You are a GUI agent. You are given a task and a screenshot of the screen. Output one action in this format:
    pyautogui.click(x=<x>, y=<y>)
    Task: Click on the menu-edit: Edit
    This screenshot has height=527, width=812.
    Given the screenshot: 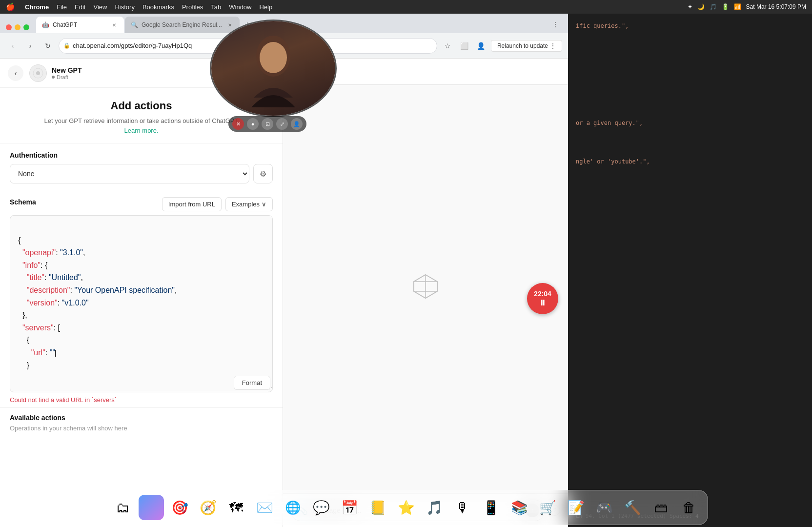 What is the action you would take?
    pyautogui.click(x=80, y=7)
    